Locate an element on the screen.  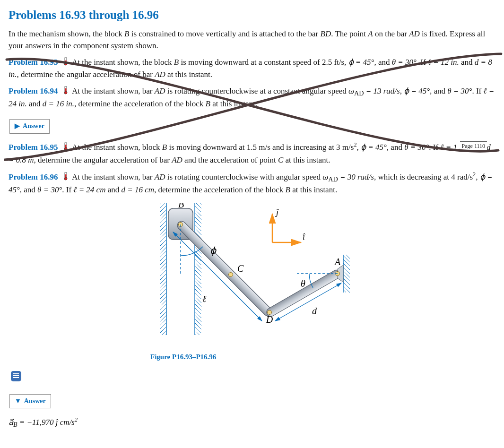
notes-icon is located at coordinates (16, 378).